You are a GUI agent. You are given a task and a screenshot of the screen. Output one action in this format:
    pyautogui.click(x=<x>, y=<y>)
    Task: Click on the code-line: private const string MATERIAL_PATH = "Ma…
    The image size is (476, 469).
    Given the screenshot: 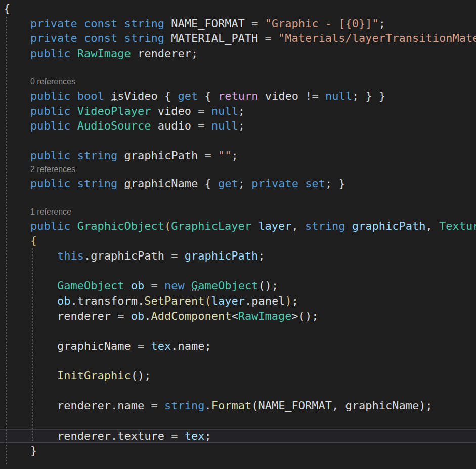 What is the action you would take?
    pyautogui.click(x=240, y=38)
    